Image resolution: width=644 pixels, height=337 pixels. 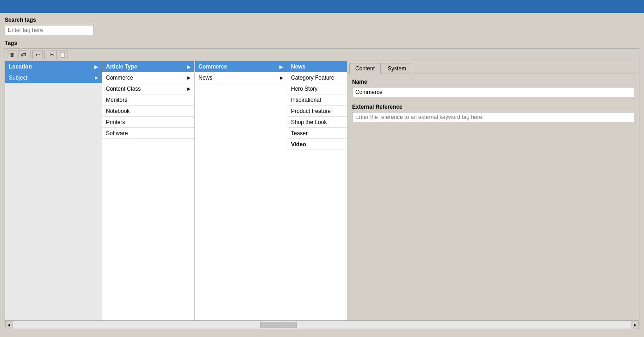 What do you see at coordinates (322, 325) in the screenshot?
I see `scroll-track` at bounding box center [322, 325].